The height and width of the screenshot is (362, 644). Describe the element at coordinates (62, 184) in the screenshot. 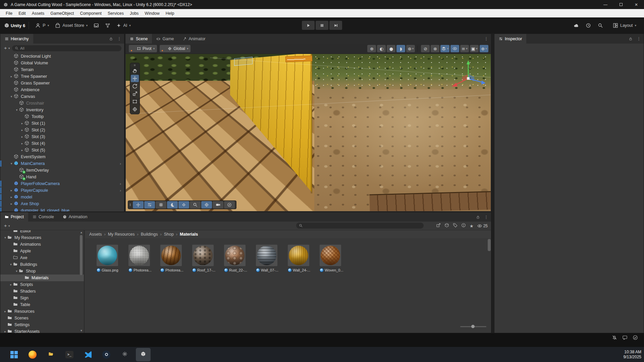

I see `hierarchy-item-playerfollowcamera: PlayerFollowCamera›` at that location.